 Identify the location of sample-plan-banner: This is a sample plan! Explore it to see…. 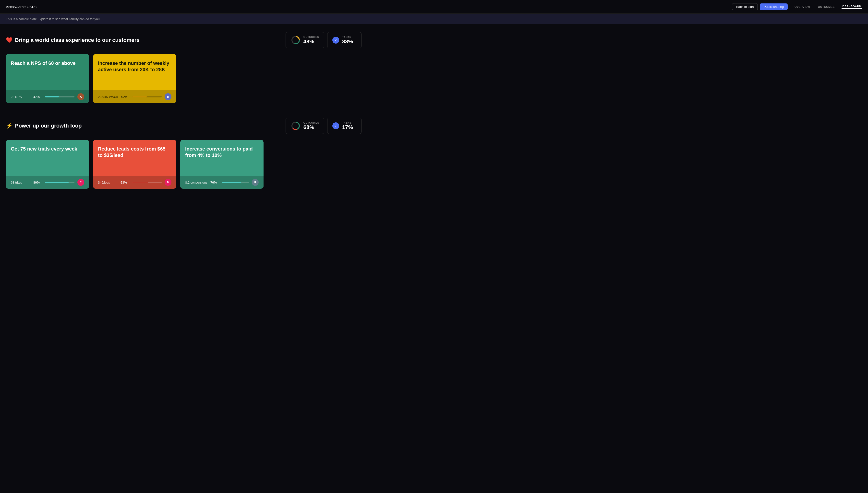
(434, 19).